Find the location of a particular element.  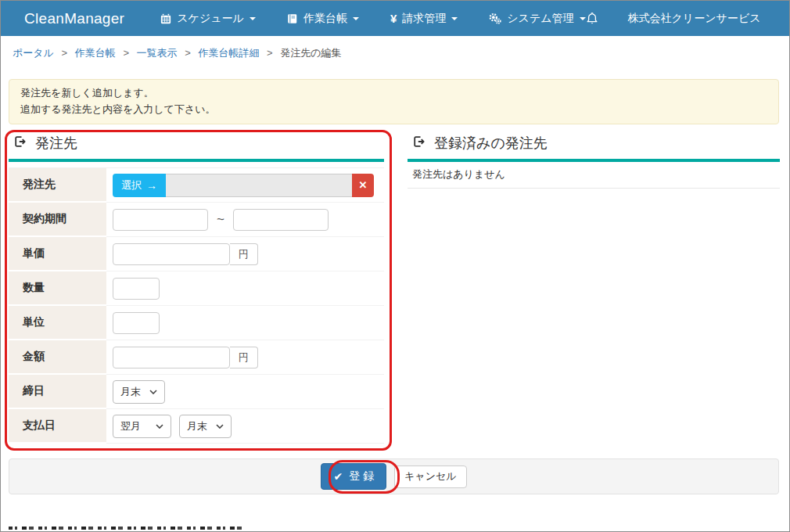

select-button-label: 選択 is located at coordinates (131, 185).